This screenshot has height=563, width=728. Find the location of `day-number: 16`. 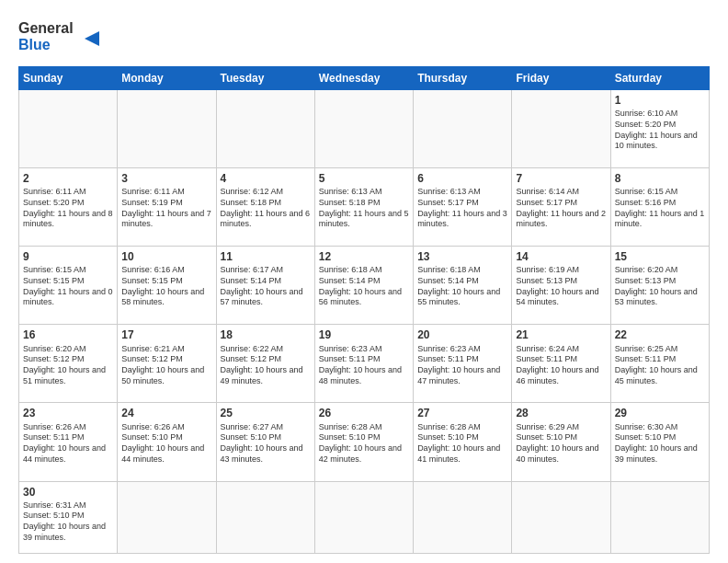

day-number: 16 is located at coordinates (68, 335).